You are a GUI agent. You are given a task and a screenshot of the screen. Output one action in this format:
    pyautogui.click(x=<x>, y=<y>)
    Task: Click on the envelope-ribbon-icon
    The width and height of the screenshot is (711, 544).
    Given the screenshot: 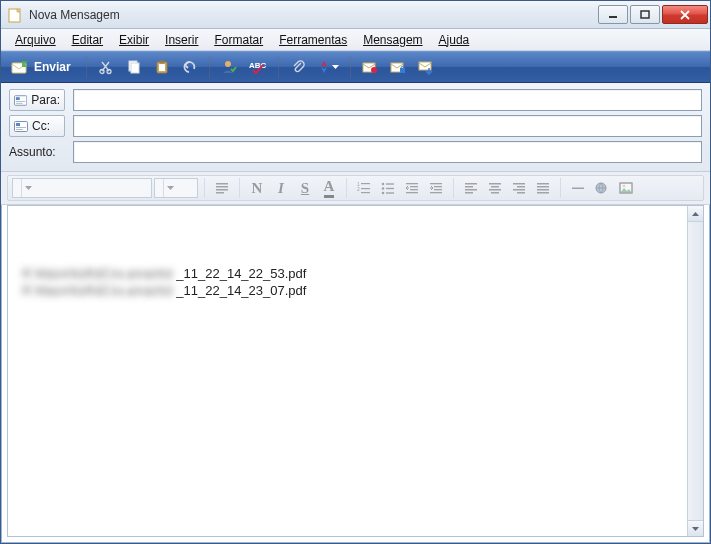 What is the action you would take?
    pyautogui.click(x=370, y=67)
    